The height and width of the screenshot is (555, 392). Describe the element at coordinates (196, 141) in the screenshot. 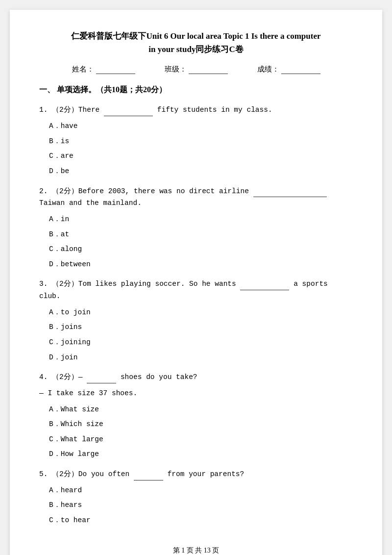

I see `q1-option-b: B．is` at that location.